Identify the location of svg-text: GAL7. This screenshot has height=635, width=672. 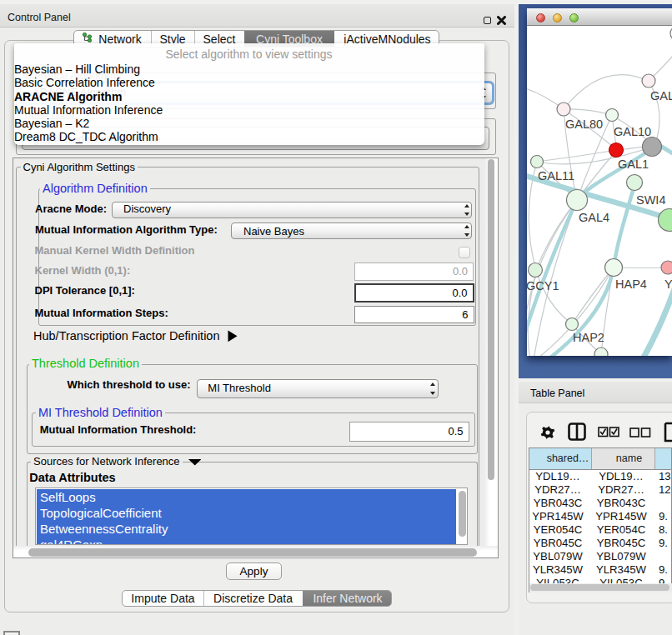
(661, 96).